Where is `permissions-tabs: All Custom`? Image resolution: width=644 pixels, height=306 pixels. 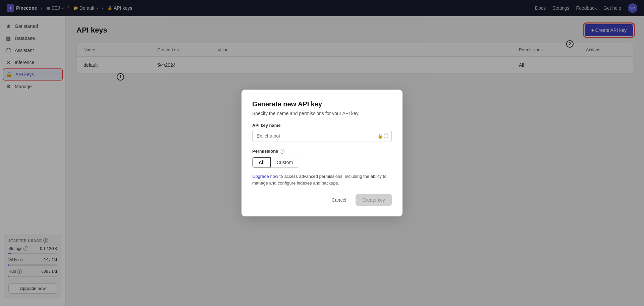 permissions-tabs: All Custom is located at coordinates (276, 162).